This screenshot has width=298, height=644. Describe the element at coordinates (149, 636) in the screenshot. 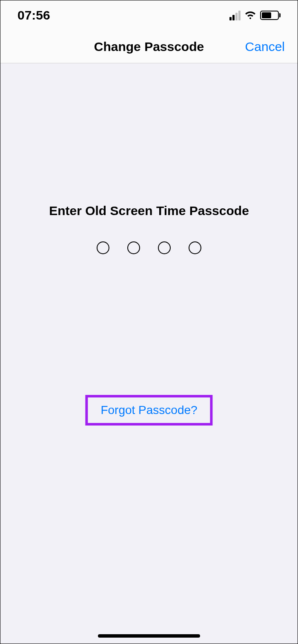

I see `home-indicator` at that location.